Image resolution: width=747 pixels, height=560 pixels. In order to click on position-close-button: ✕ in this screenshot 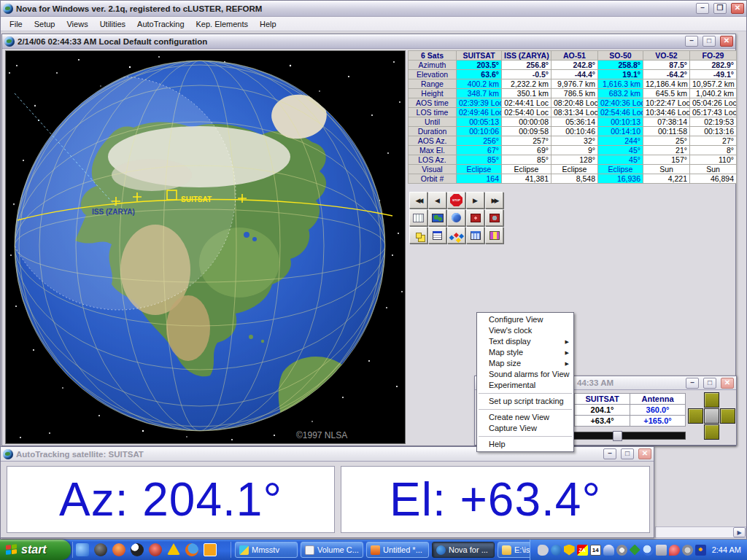, I will do `click(727, 384)`.